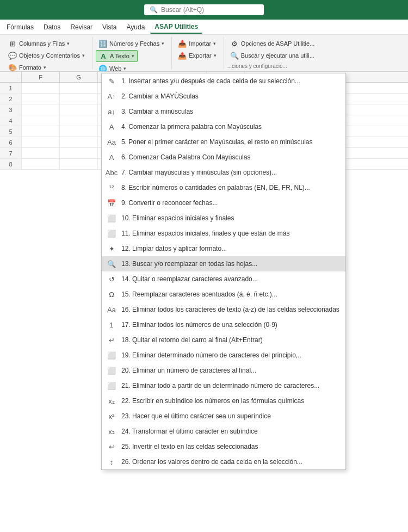 The height and width of the screenshot is (532, 408). What do you see at coordinates (82, 27) in the screenshot?
I see `menu-revisar: Revisar` at bounding box center [82, 27].